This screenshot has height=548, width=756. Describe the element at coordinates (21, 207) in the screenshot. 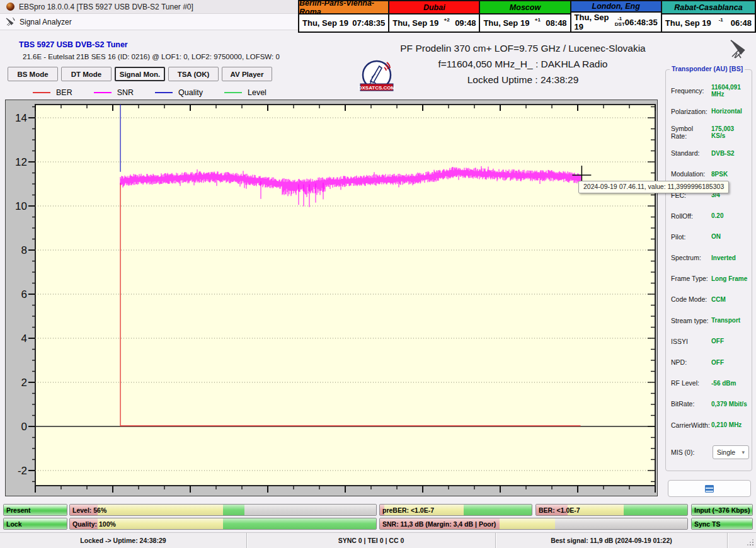

I see `svg-text: 10` at that location.